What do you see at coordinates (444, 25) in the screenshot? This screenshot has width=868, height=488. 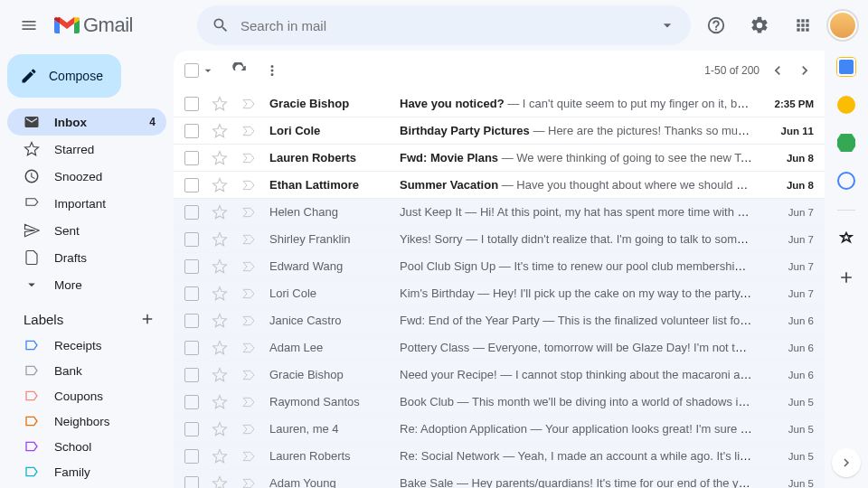 I see `search-bar` at bounding box center [444, 25].